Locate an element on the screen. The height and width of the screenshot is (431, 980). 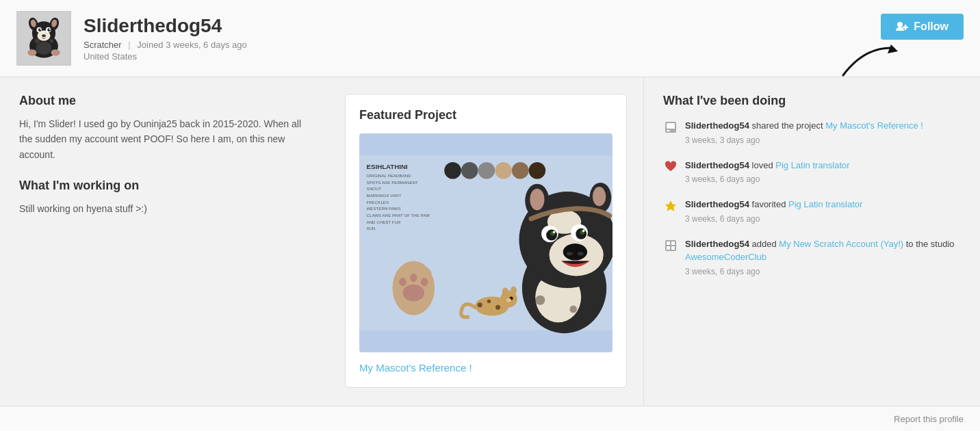
project-thumbnail: ESIHLATHINI ORIGINAL HEADBAND SPOTS ARE … is located at coordinates (486, 243).